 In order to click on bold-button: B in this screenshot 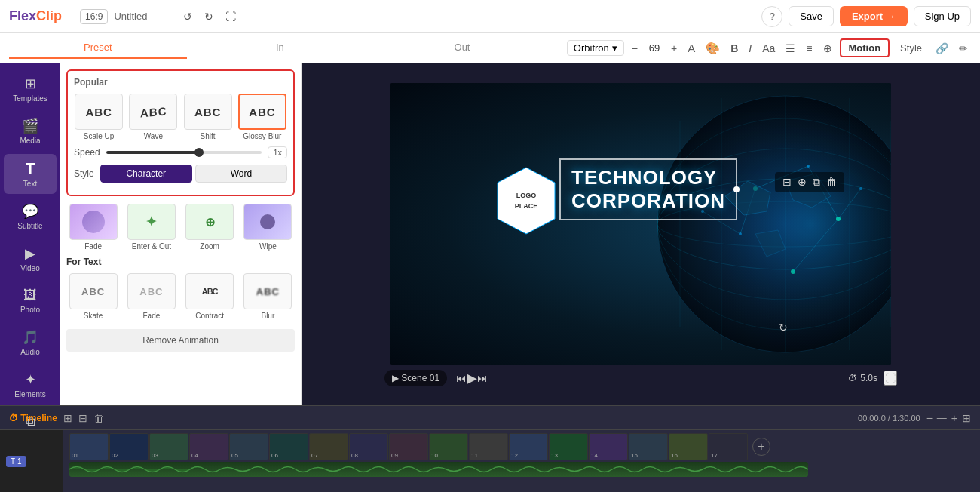, I will do `click(734, 48)`.